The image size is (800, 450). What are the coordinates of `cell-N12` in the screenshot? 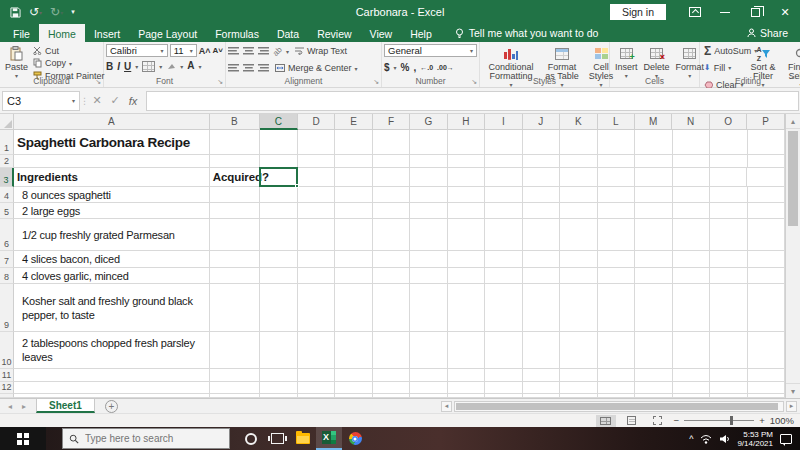 It's located at (692, 388).